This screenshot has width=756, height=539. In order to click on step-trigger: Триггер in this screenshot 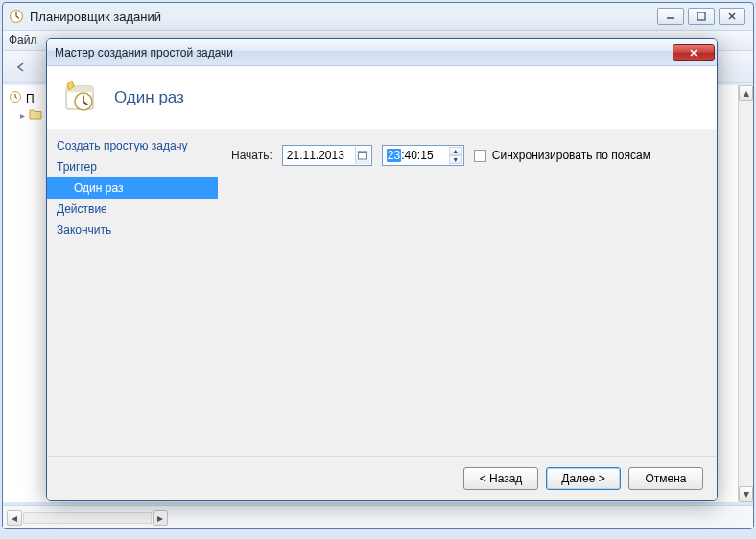, I will do `click(132, 167)`.